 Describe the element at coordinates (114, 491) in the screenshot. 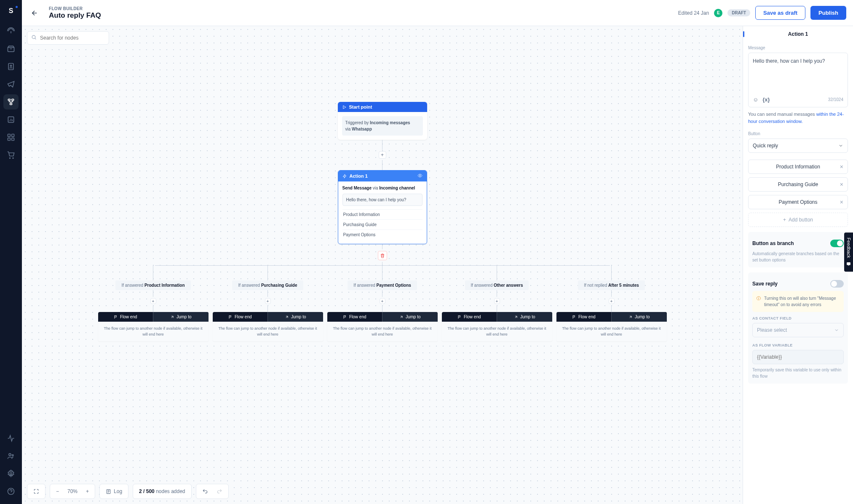

I see `log-button: Log` at that location.